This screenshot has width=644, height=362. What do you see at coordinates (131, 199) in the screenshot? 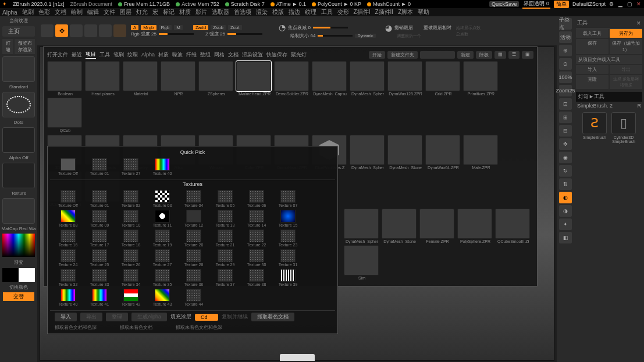
I see `texture-Texture 02: Texture 02` at bounding box center [131, 199].